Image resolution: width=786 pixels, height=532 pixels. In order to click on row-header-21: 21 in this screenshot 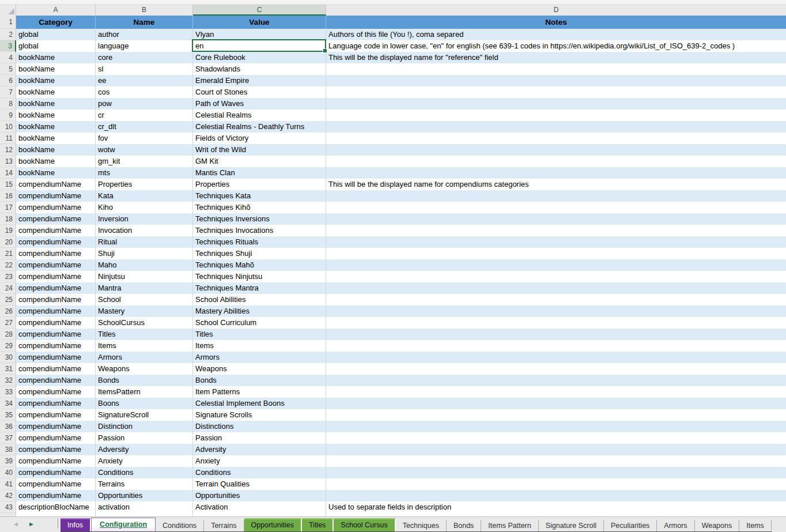, I will do `click(8, 254)`.